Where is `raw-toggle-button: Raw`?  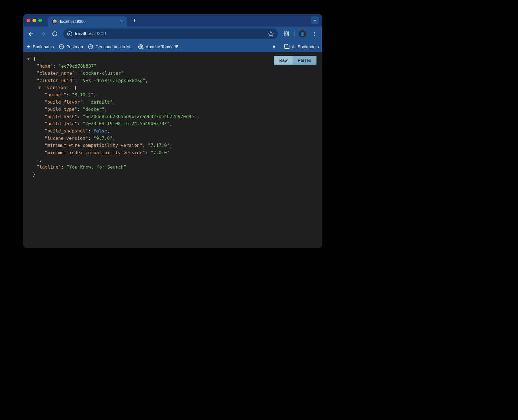
raw-toggle-button: Raw is located at coordinates (283, 60).